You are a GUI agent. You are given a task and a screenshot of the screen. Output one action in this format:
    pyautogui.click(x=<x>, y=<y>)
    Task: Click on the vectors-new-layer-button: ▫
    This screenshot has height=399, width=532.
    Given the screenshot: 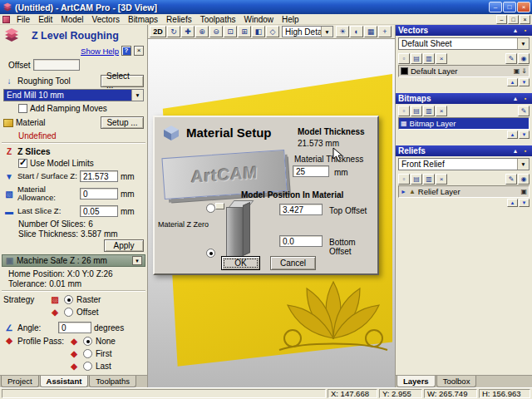 What is the action you would take?
    pyautogui.click(x=404, y=58)
    